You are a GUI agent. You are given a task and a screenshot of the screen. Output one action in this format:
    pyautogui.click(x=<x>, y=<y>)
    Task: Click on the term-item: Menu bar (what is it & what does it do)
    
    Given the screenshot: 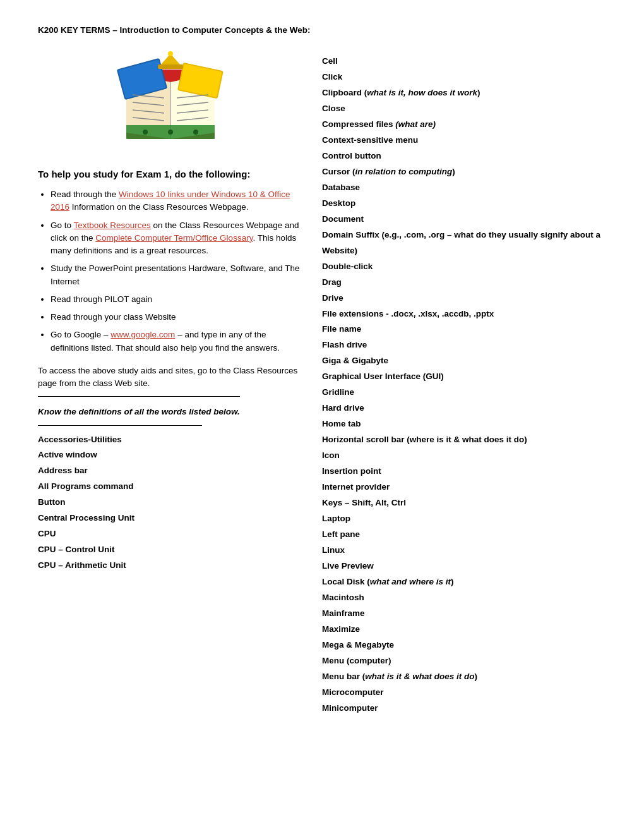 What is the action you would take?
    pyautogui.click(x=464, y=677)
    